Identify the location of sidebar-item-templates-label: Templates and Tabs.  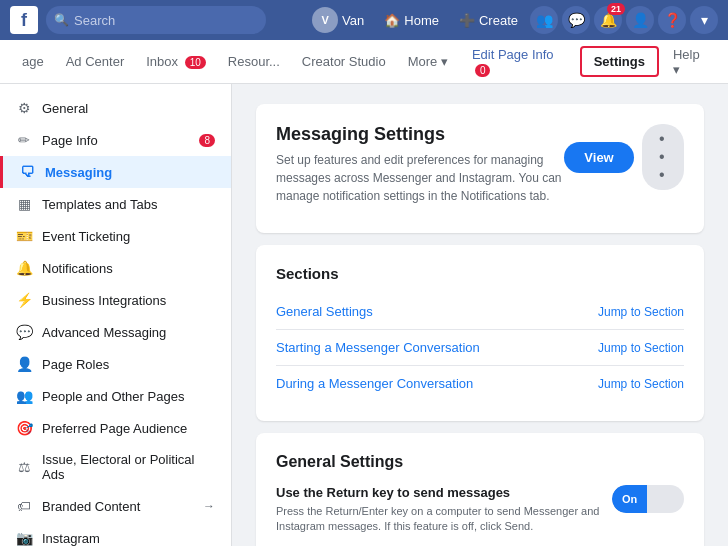
(128, 204).